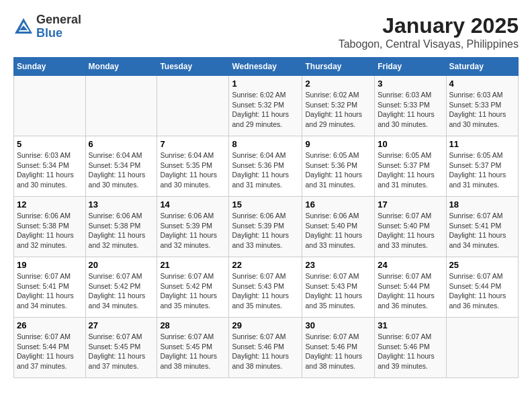  Describe the element at coordinates (266, 227) in the screenshot. I see `calendar-week-3: 12Sunrise: 6:06 AM Sunset: 5:38 PM Dayli…` at that location.